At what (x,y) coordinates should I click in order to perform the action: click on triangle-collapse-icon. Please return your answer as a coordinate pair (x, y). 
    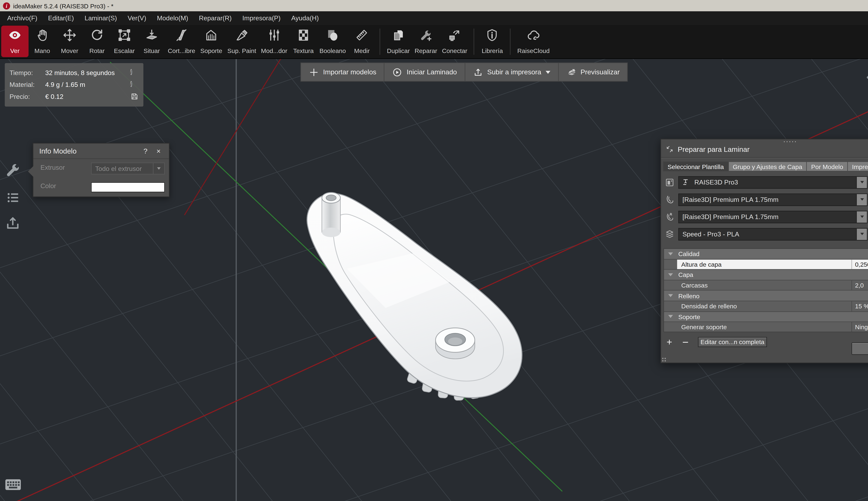
    Looking at the image, I should click on (670, 296).